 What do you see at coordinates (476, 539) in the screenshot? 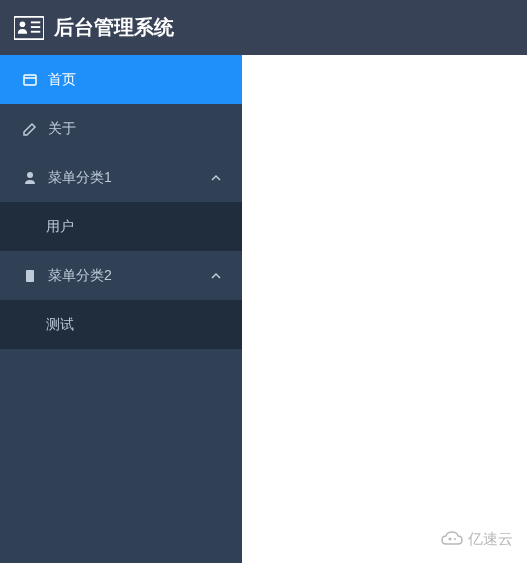
I see `watermark: 亿速云` at bounding box center [476, 539].